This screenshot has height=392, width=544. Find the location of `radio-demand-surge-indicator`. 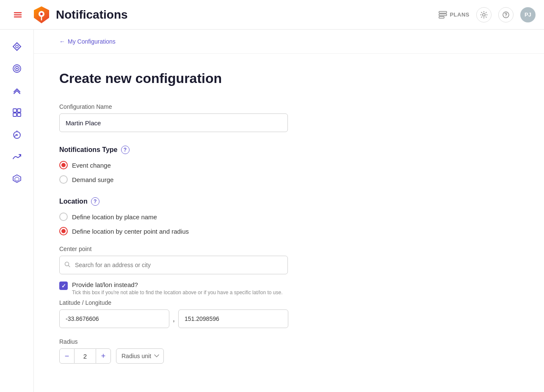

radio-demand-surge-indicator is located at coordinates (64, 179).